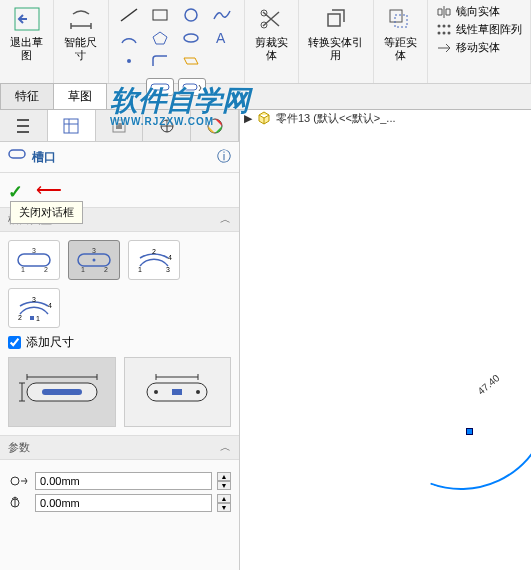  I want to click on preview-overall, so click(62, 392).